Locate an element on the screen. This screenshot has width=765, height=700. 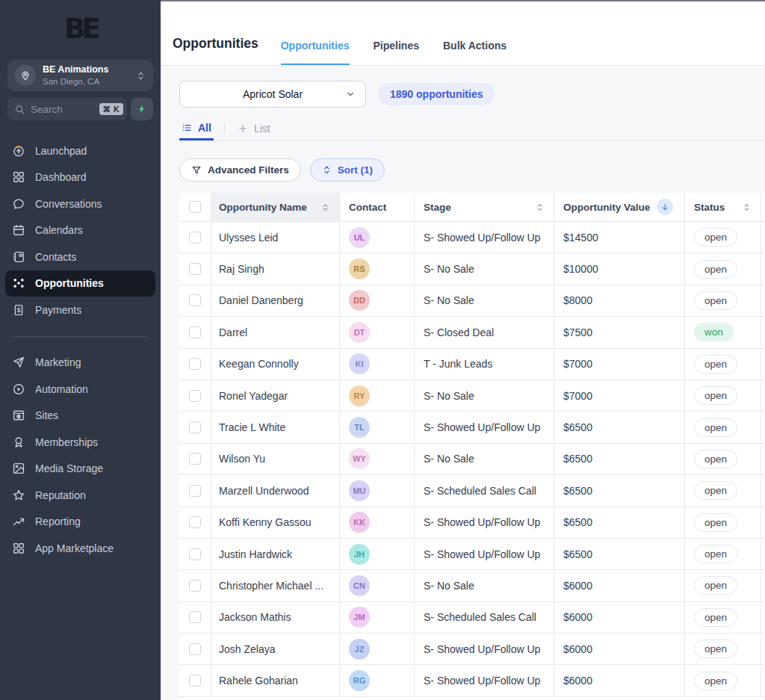
contact-avatar: DT is located at coordinates (359, 332).